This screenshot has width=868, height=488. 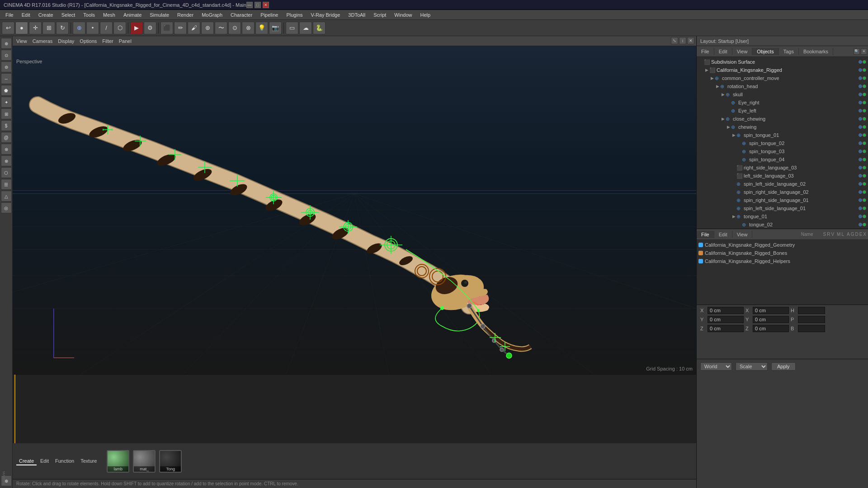 What do you see at coordinates (159, 15) in the screenshot?
I see `menu-item-simulate: Simulate` at bounding box center [159, 15].